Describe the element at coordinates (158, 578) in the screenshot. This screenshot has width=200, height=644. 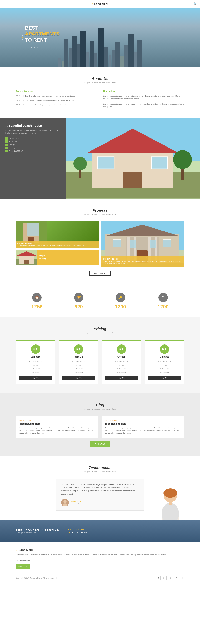
I see `social-facebook: f` at that location.